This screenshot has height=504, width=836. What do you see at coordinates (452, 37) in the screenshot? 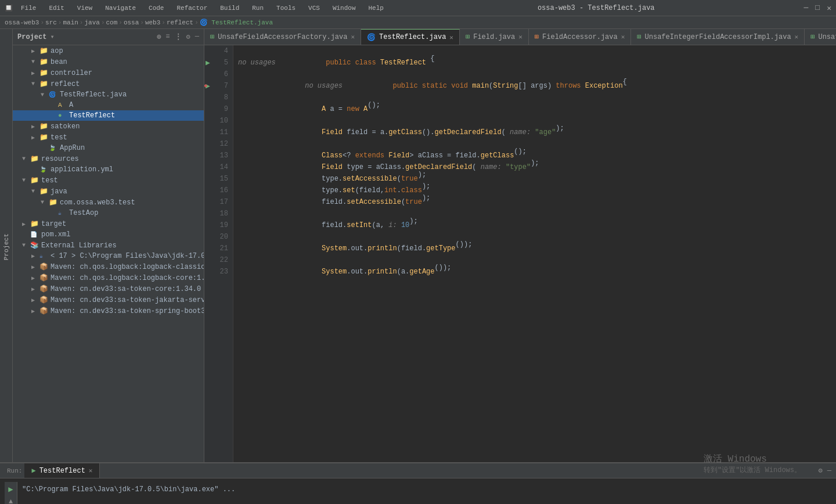
I see `close-tab-testreflect: ✕` at bounding box center [452, 37].